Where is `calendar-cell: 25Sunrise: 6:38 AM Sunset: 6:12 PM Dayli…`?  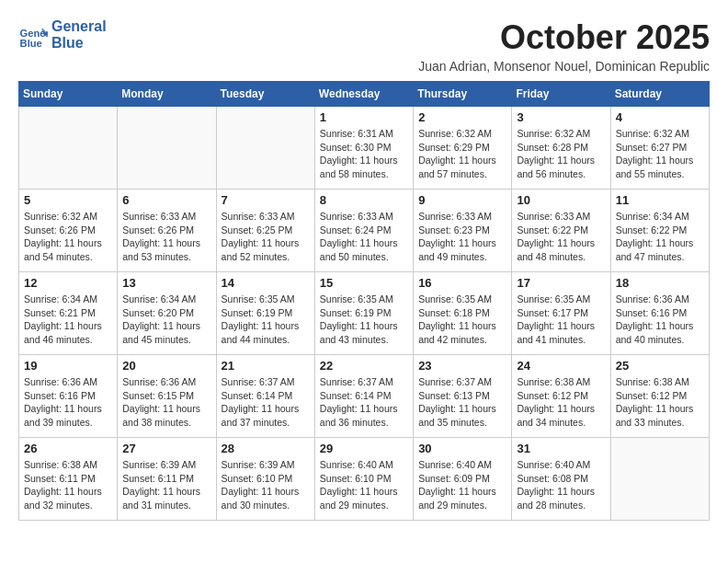 calendar-cell: 25Sunrise: 6:38 AM Sunset: 6:12 PM Dayli… is located at coordinates (660, 396).